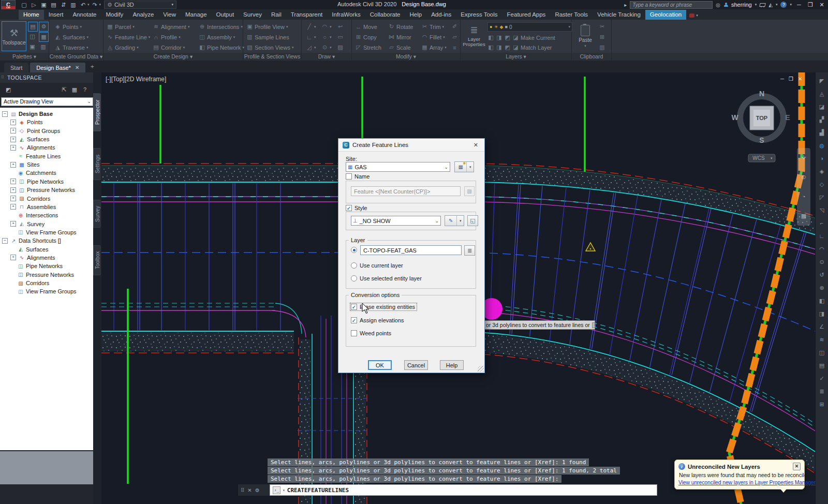 This screenshot has height=504, width=828. I want to click on signin-username: sherring, so click(742, 5).